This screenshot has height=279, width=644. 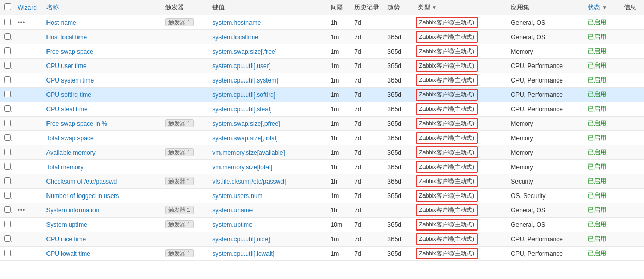 What do you see at coordinates (67, 109) in the screenshot?
I see `row-name-link: CPU steal time` at bounding box center [67, 109].